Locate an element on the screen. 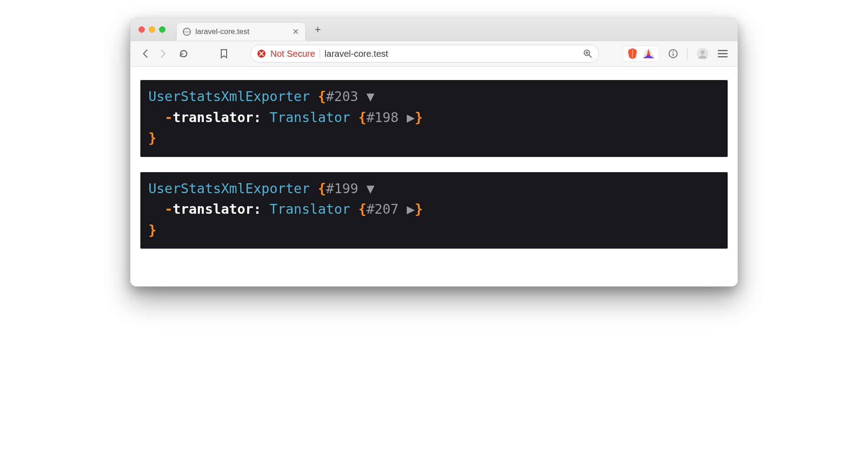  menu-icon is located at coordinates (723, 54).